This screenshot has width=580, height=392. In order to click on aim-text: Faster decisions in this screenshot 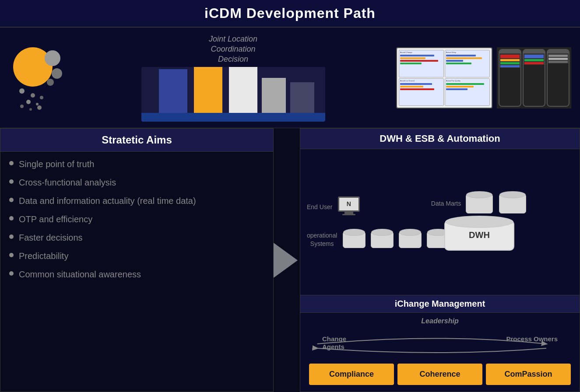, I will do `click(51, 238)`.